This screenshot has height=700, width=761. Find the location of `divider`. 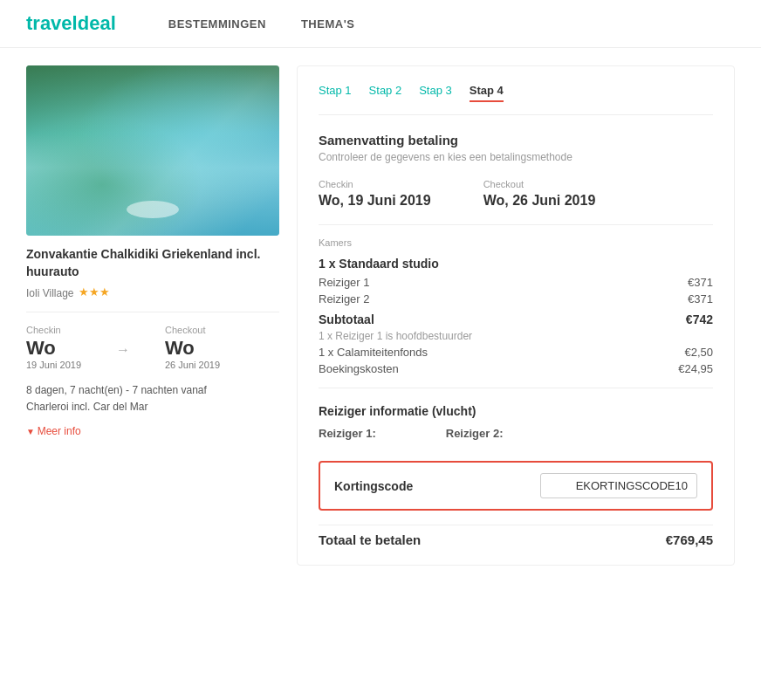

divider is located at coordinates (153, 312).